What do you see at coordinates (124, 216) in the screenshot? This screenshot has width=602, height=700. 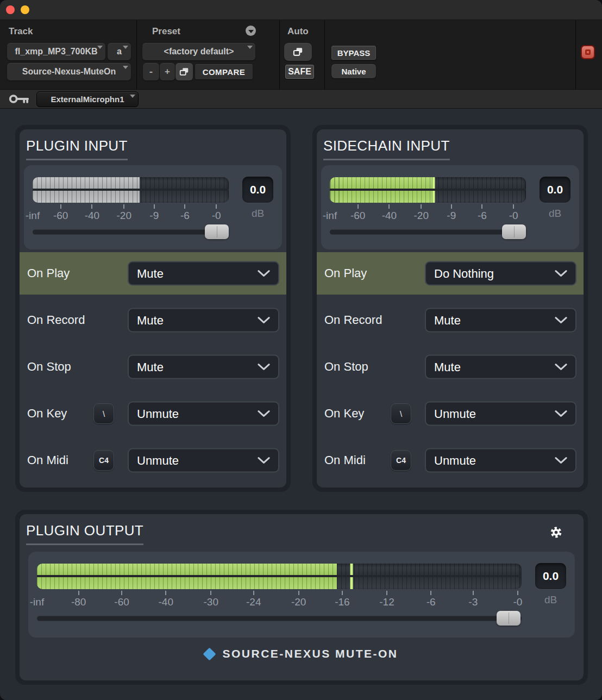 I see `scale-tick-label: -20` at bounding box center [124, 216].